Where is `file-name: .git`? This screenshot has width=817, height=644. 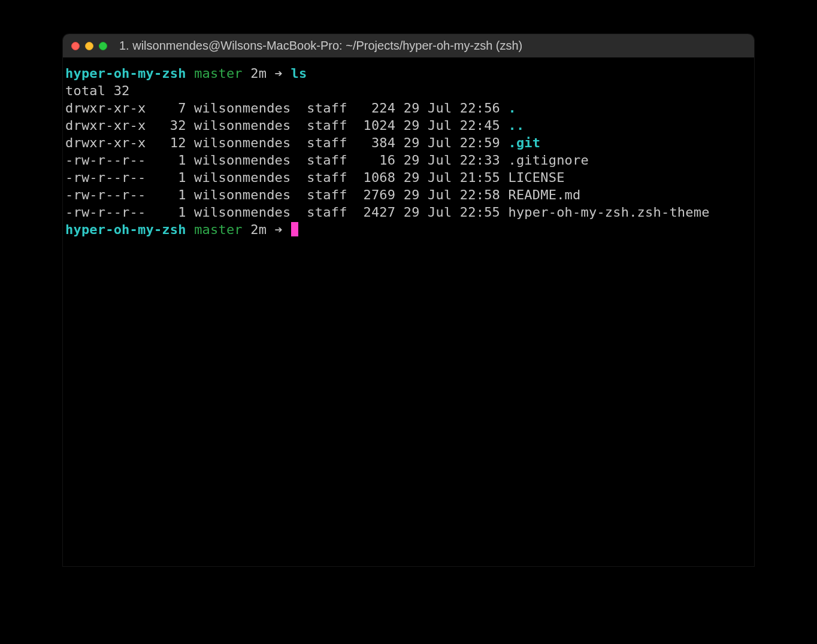
file-name: .git is located at coordinates (524, 142).